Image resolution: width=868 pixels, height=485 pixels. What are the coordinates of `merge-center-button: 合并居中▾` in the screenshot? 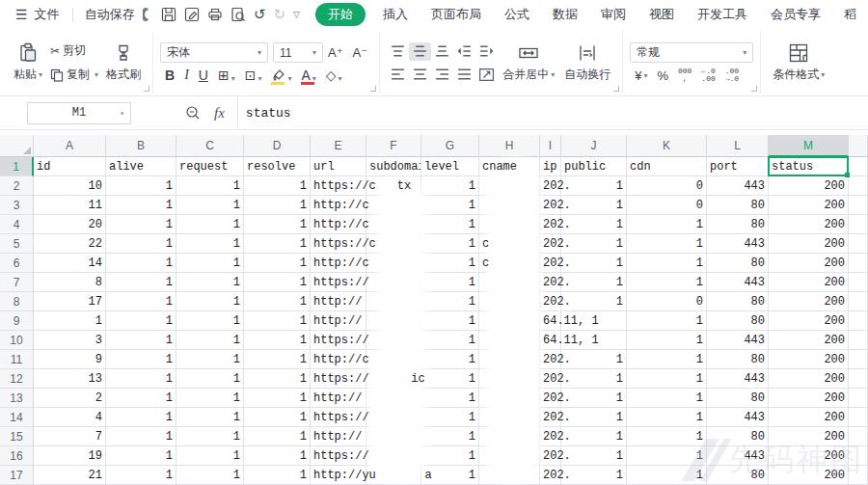 It's located at (529, 63).